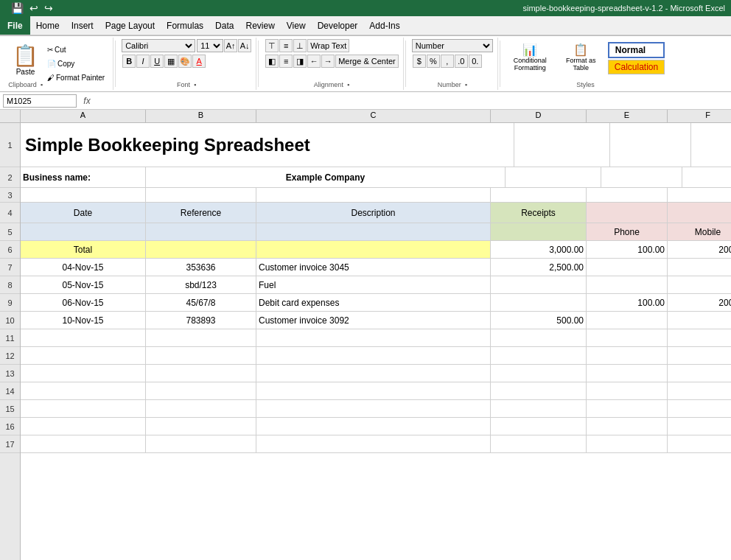 The height and width of the screenshot is (560, 731). What do you see at coordinates (374, 284) in the screenshot?
I see `cell-c8: Fuel` at bounding box center [374, 284].